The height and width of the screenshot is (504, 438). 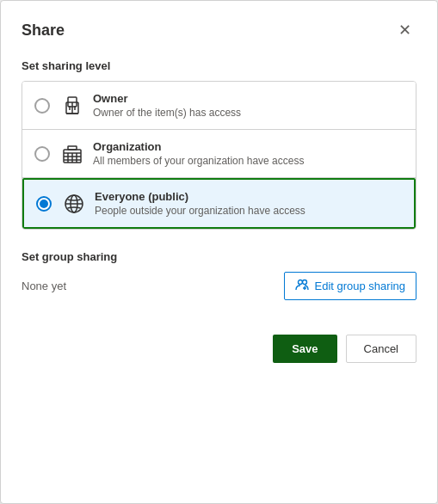 What do you see at coordinates (42, 106) in the screenshot?
I see `owner-radio` at bounding box center [42, 106].